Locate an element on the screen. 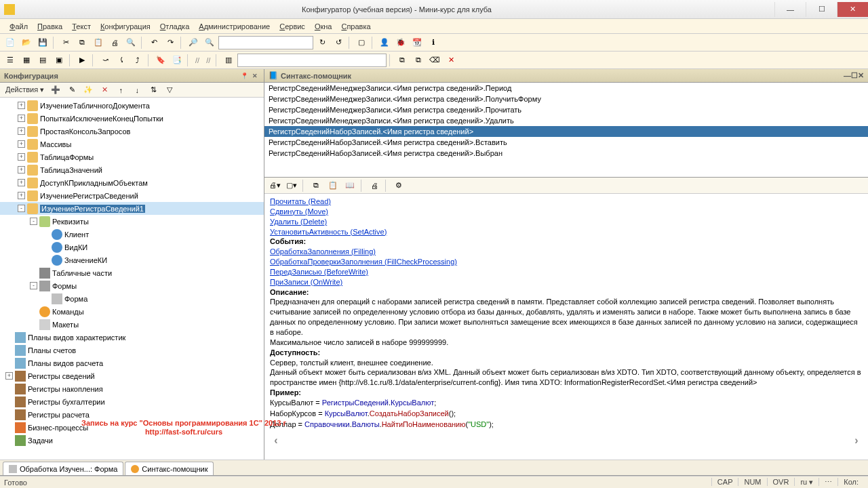 The image size is (868, 488). table-icon: ▤ is located at coordinates (43, 60).